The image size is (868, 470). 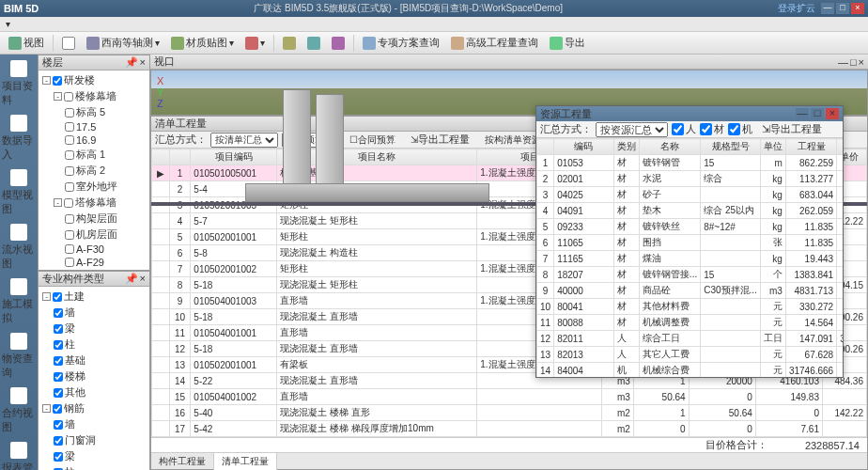 I want to click on tab-component-qty: 构件工程量, so click(x=182, y=462).